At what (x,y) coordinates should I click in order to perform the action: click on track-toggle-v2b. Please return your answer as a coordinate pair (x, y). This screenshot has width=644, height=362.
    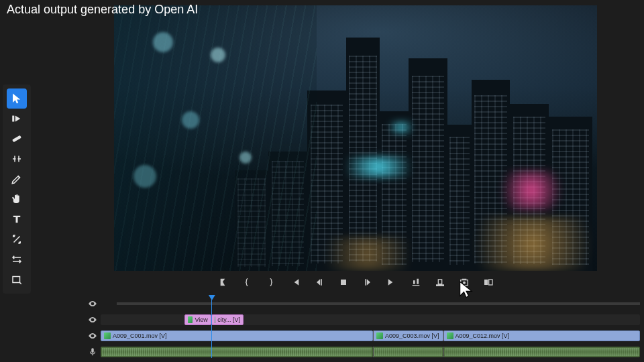
    Looking at the image, I should click on (93, 320).